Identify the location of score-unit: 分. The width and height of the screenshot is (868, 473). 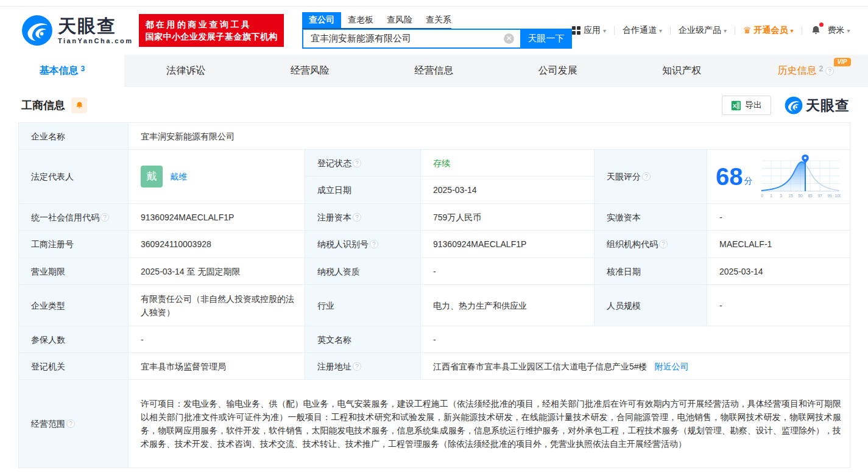
(749, 181).